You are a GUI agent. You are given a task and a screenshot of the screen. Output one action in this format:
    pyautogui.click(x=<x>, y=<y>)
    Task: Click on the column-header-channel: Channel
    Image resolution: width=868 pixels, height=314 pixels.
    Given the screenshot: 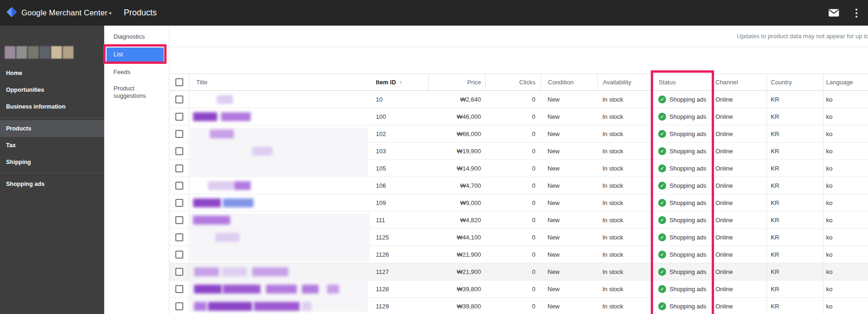 What is the action you would take?
    pyautogui.click(x=740, y=82)
    